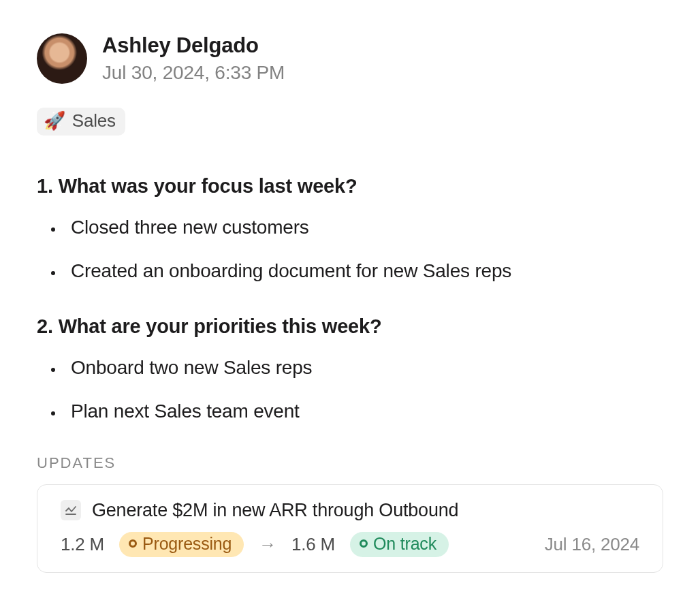  I want to click on list-item: Closed three new customers, so click(364, 227).